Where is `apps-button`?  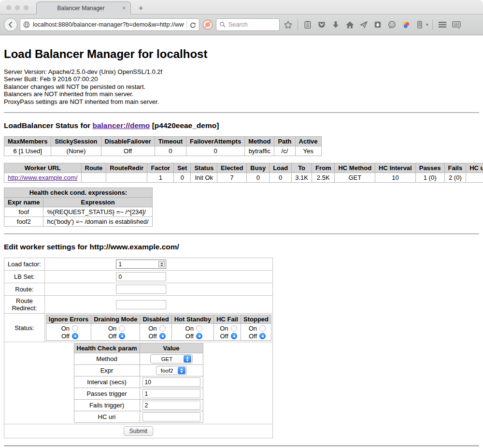
apps-button is located at coordinates (456, 25).